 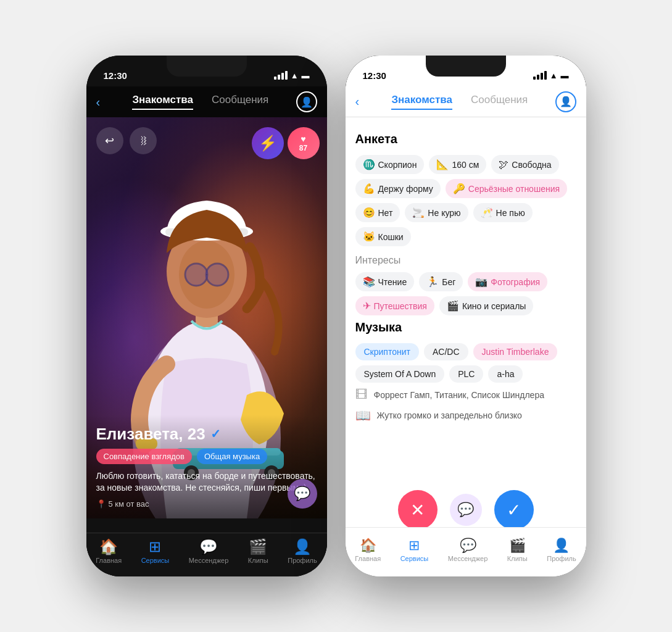 I want to click on nav-item-home-1: 🏠 Главная, so click(x=109, y=551).